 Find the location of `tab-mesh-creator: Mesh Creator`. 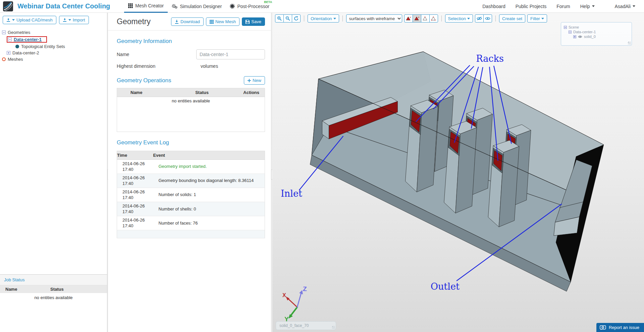

tab-mesh-creator: Mesh Creator is located at coordinates (146, 6).